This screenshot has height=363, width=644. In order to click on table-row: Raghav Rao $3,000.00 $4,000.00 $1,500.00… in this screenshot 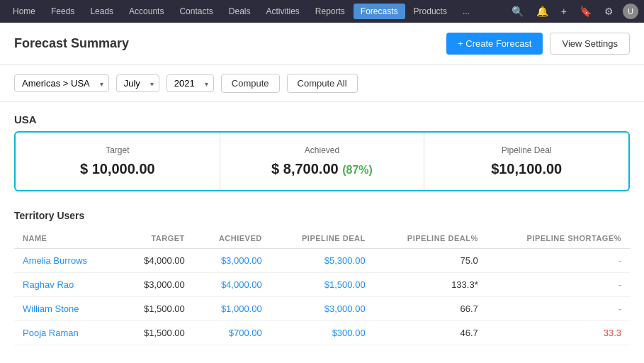, I will do `click(322, 285)`.